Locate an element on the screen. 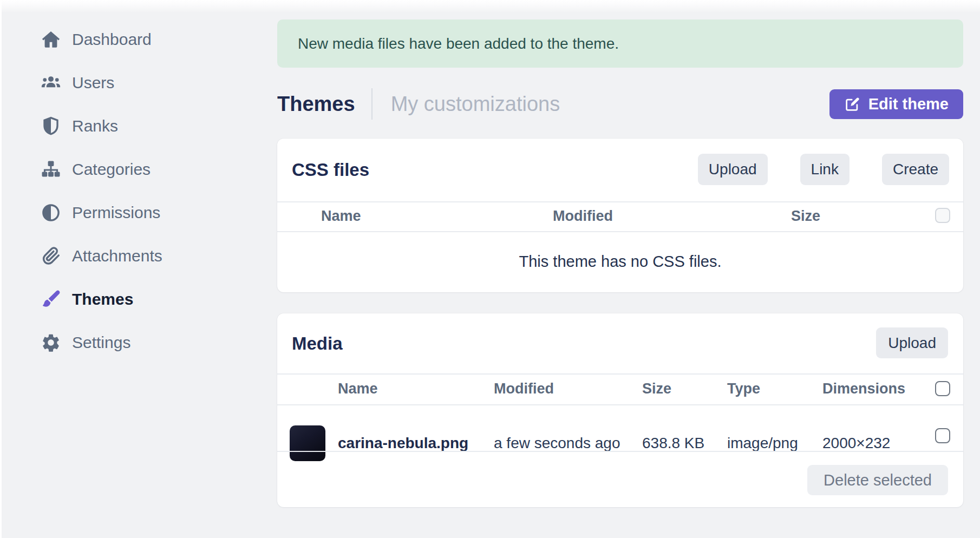 Image resolution: width=980 pixels, height=538 pixels. column-header-type: Type is located at coordinates (744, 389).